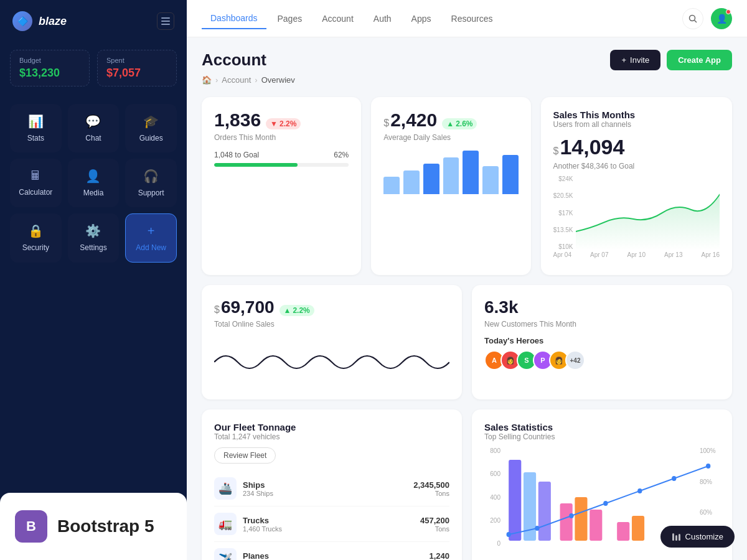 This screenshot has height=560, width=747. Describe the element at coordinates (151, 128) in the screenshot. I see `sidebar-item-guides: 🎓 Guides` at that location.